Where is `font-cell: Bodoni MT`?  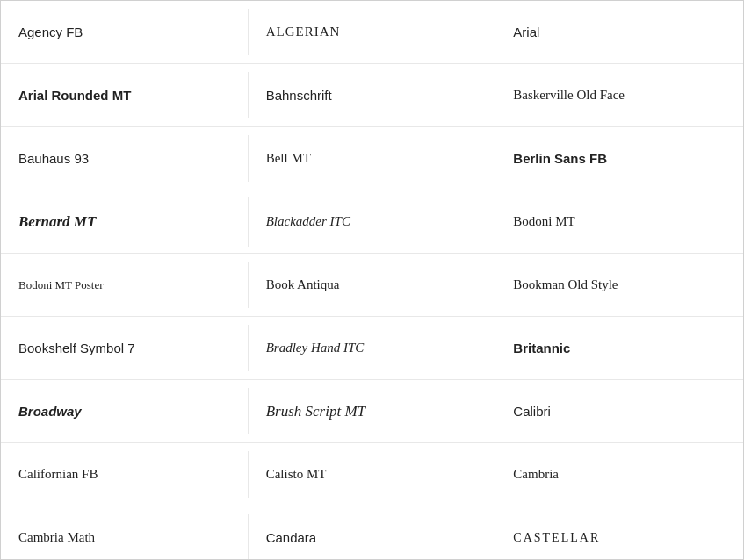
font-cell: Bodoni MT is located at coordinates (619, 221).